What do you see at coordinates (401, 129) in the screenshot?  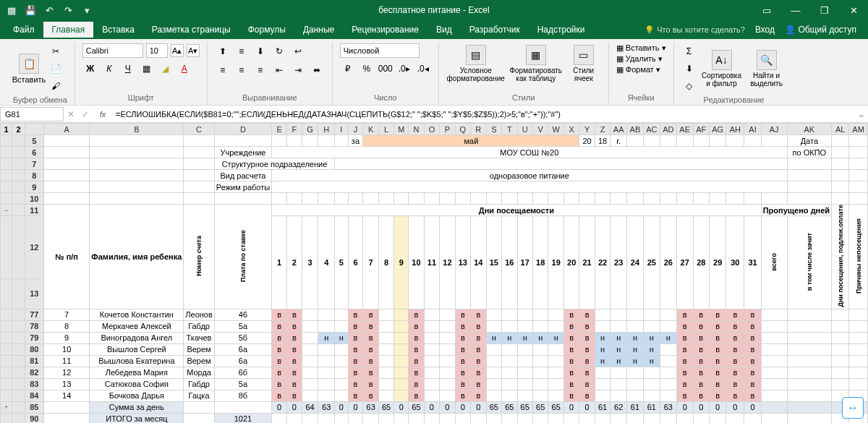 I see `col-header: M` at bounding box center [401, 129].